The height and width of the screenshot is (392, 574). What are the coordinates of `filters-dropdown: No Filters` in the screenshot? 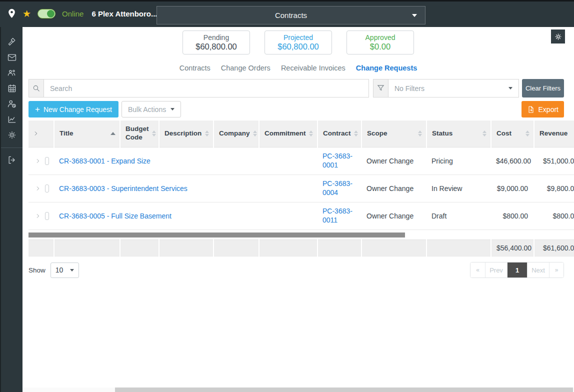 It's located at (454, 88).